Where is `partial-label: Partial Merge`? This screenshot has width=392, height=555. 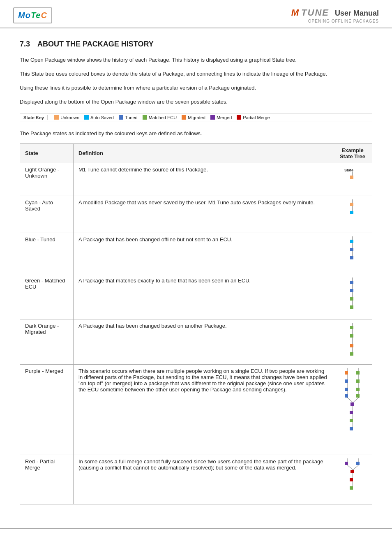
partial-label: Partial Merge is located at coordinates (256, 118).